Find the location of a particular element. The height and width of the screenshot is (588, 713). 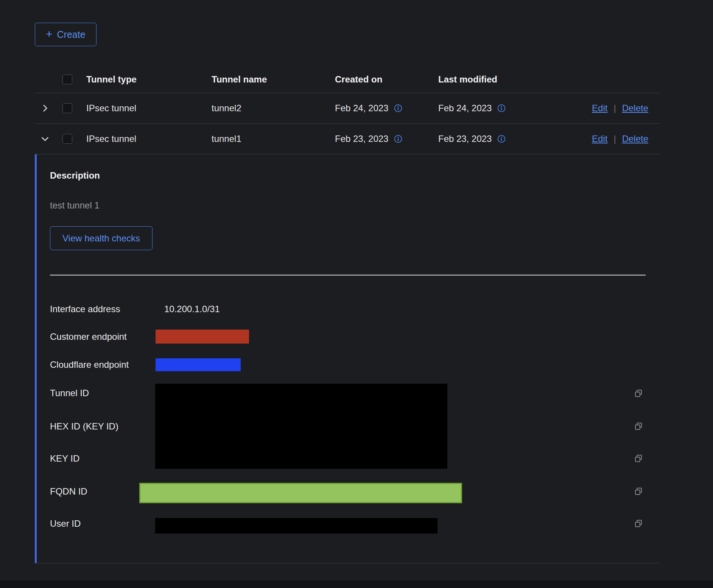

interface-address-value: 10.200.1.0/31 is located at coordinates (192, 309).